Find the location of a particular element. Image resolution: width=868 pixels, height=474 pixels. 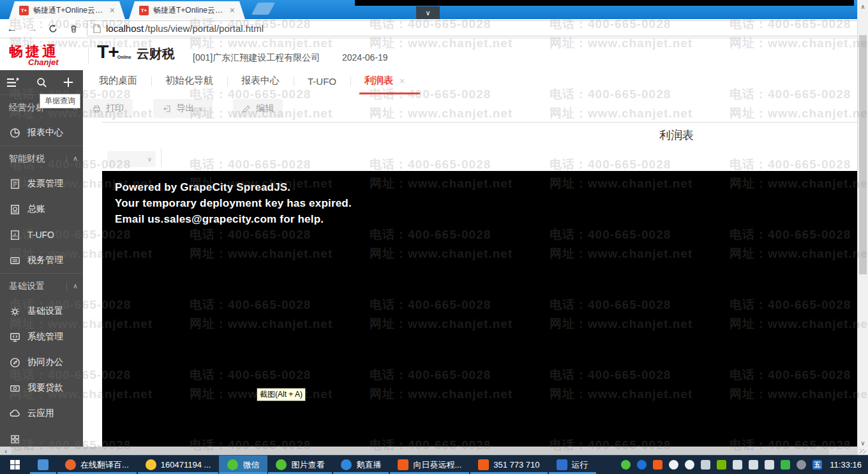

tray-bluetooth is located at coordinates (642, 464).